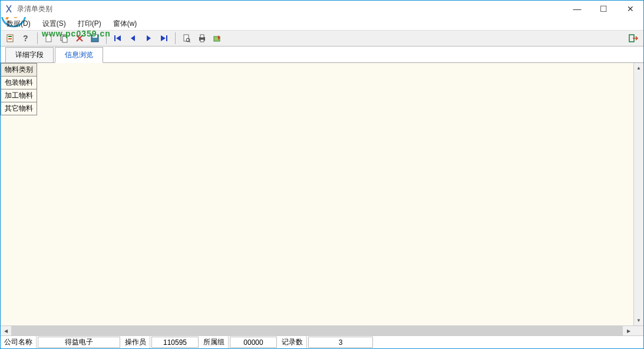 Image resolution: width=644 pixels, height=349 pixels. What do you see at coordinates (19, 70) in the screenshot?
I see `column-header: 物料类别` at bounding box center [19, 70].